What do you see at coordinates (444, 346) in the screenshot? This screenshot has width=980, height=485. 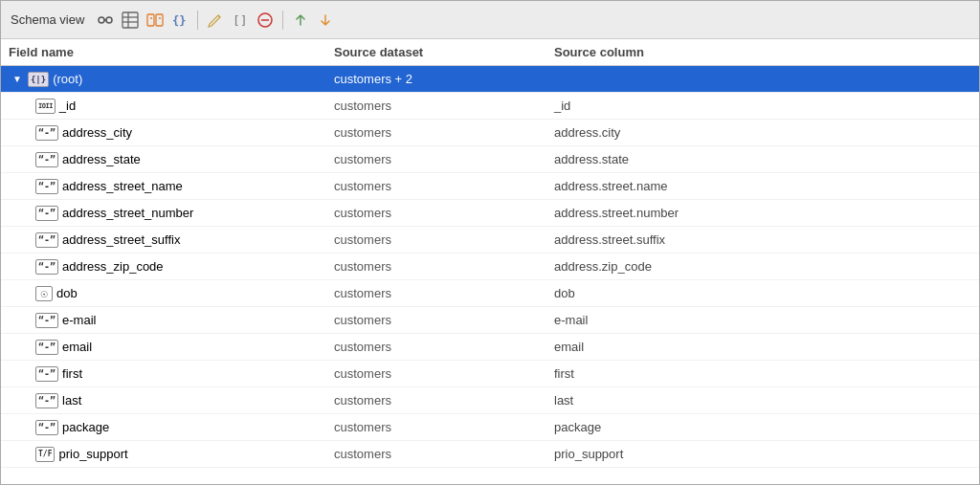 I see `cell-source-email: customers` at bounding box center [444, 346].